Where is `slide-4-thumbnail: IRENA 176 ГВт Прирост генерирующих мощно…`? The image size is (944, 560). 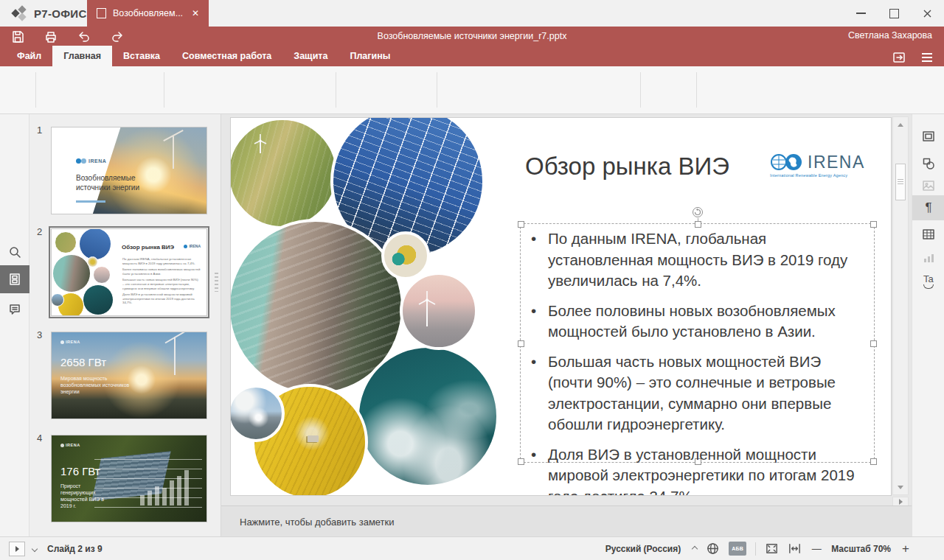 slide-4-thumbnail: IRENA 176 ГВт Прирост генерирующих мощно… is located at coordinates (129, 479).